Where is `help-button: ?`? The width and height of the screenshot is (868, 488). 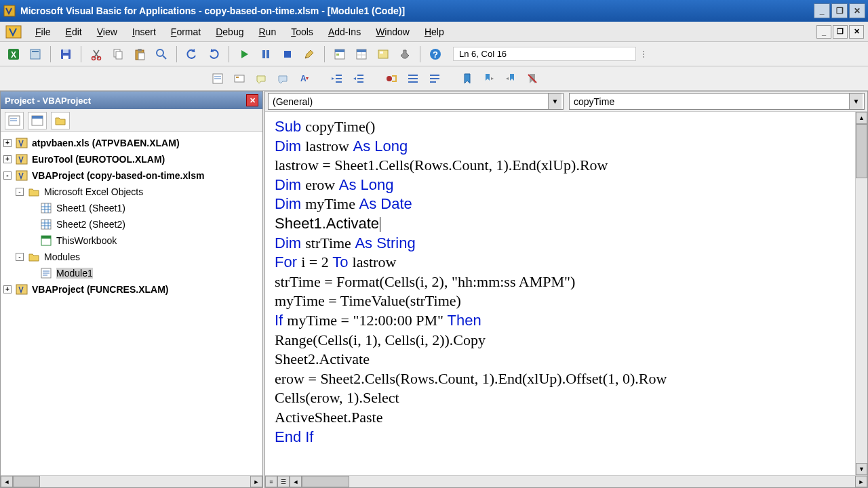 help-button: ? is located at coordinates (435, 54).